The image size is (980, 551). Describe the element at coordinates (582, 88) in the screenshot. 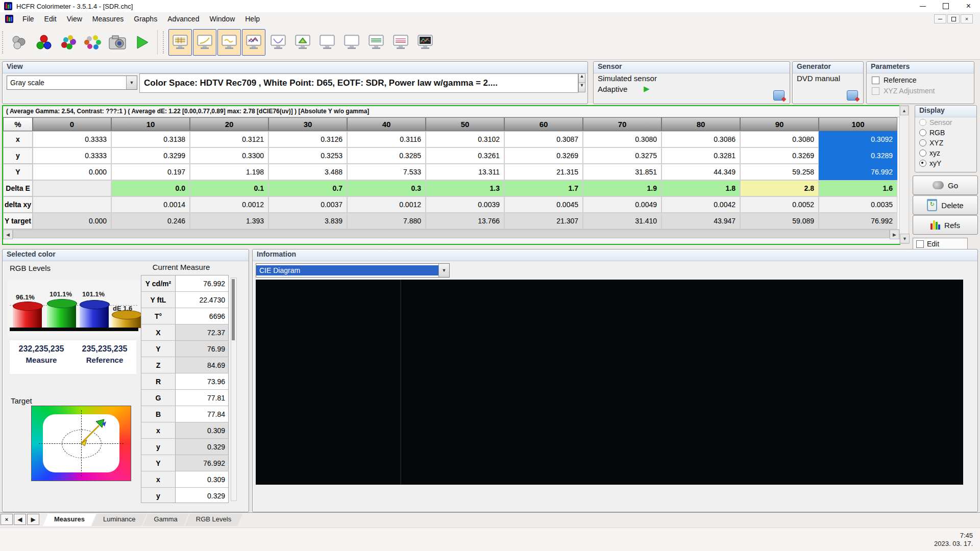

I see `spin-down-icon: ▼` at that location.